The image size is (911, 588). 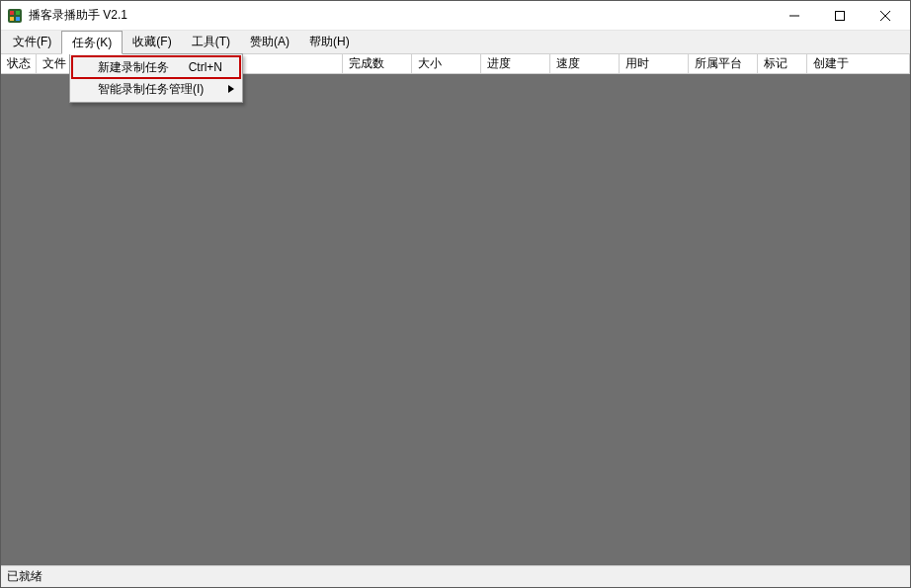 What do you see at coordinates (92, 42) in the screenshot?
I see `menu-task: 任务(K)` at bounding box center [92, 42].